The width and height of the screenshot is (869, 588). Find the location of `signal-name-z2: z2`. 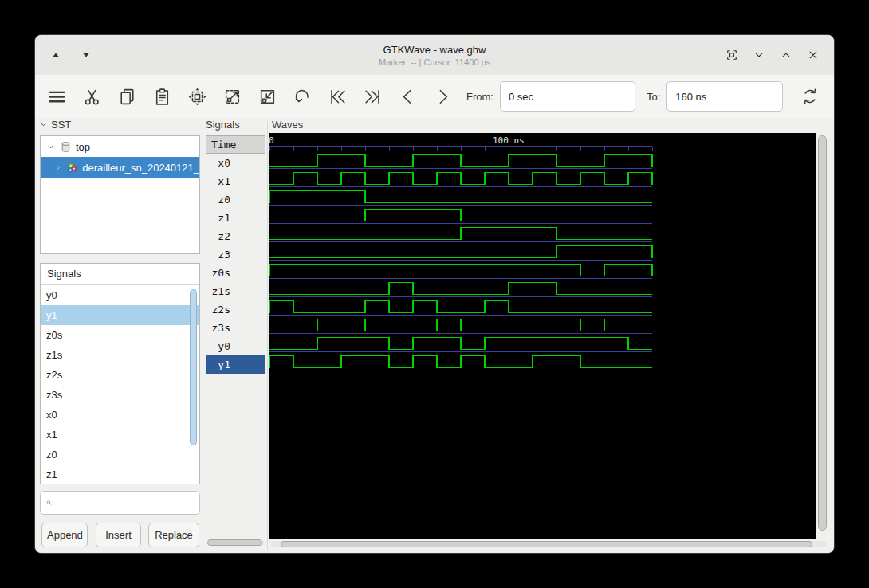

signal-name-z2: z2 is located at coordinates (236, 236).